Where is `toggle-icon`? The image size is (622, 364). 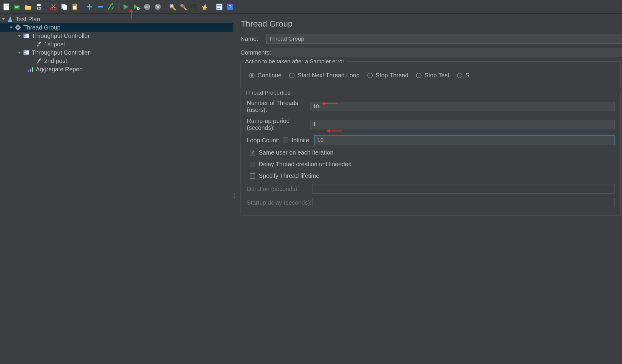 toggle-icon is located at coordinates (111, 7).